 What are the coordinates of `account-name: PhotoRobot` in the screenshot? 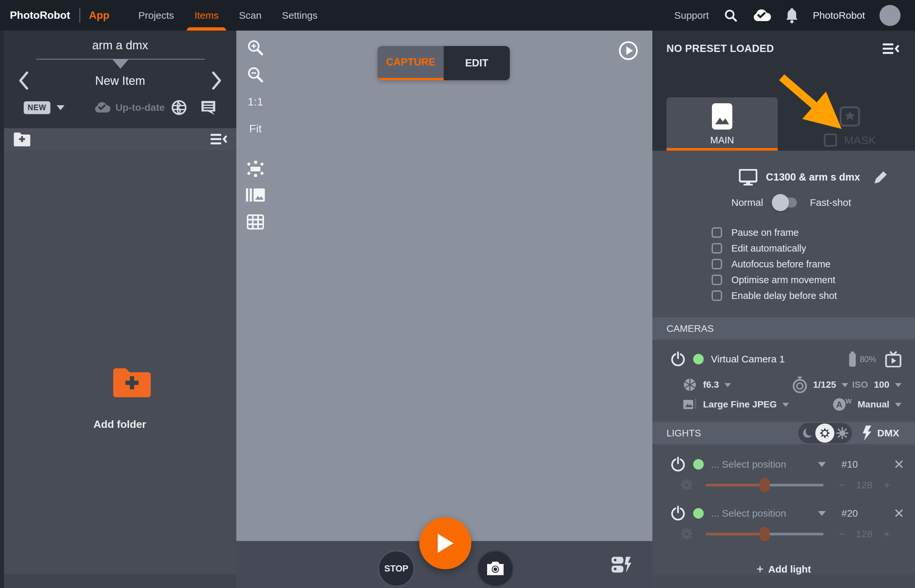 It's located at (839, 15).